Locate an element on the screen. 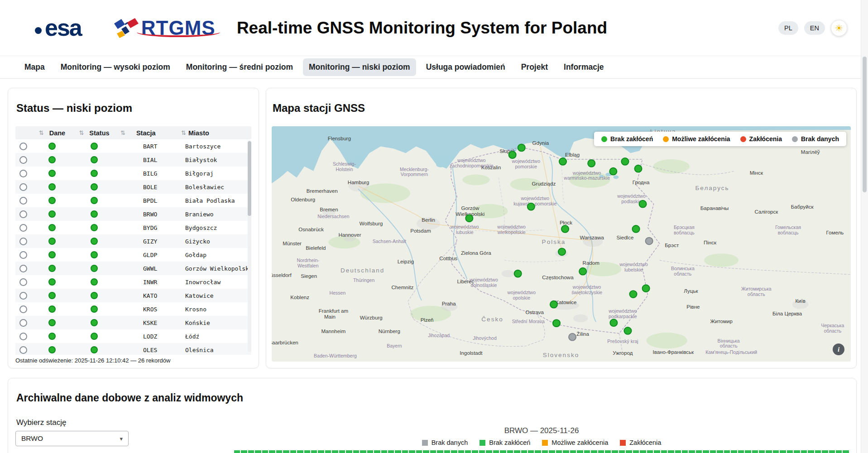  nav-item-projekt: Projekt is located at coordinates (534, 67).